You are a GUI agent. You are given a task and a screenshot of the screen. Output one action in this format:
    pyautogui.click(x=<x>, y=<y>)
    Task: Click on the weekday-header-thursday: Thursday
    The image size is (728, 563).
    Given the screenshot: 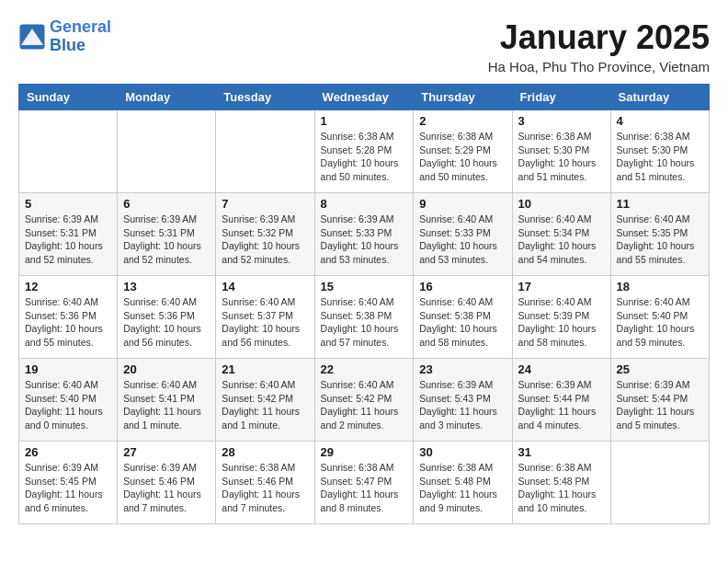 What is the action you would take?
    pyautogui.click(x=463, y=98)
    